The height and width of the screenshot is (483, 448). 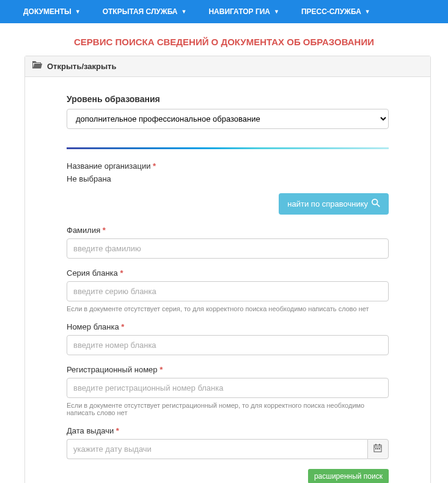 What do you see at coordinates (224, 39) in the screenshot?
I see `page-title: СЕРВИС ПОИСКА СВЕДЕНИЙ О ДОКУМЕНТАХ ОБ О…` at bounding box center [224, 39].